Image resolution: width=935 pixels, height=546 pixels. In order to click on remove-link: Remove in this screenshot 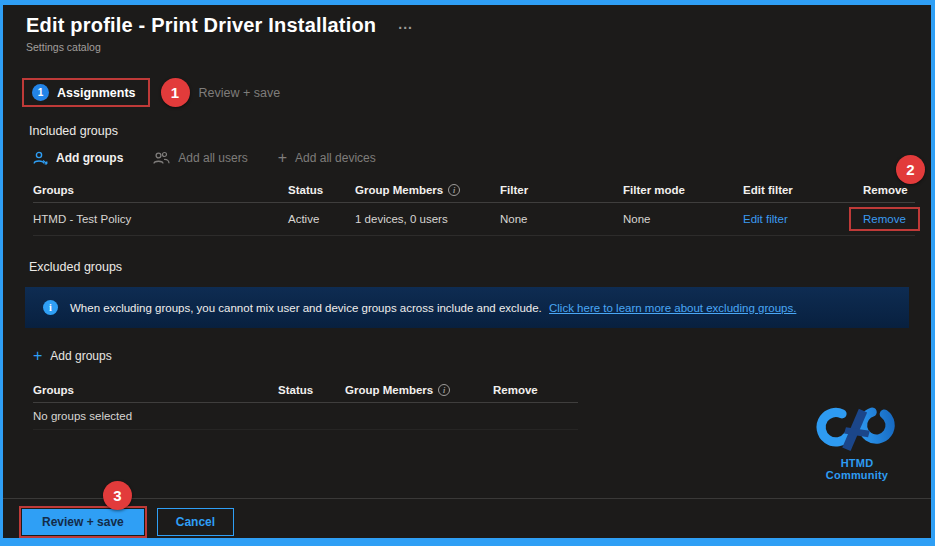, I will do `click(884, 219)`.